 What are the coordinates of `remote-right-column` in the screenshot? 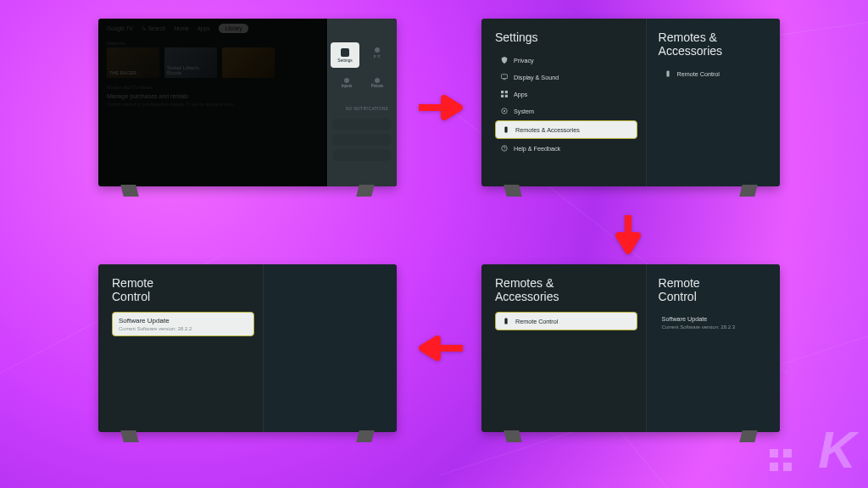 It's located at (330, 348).